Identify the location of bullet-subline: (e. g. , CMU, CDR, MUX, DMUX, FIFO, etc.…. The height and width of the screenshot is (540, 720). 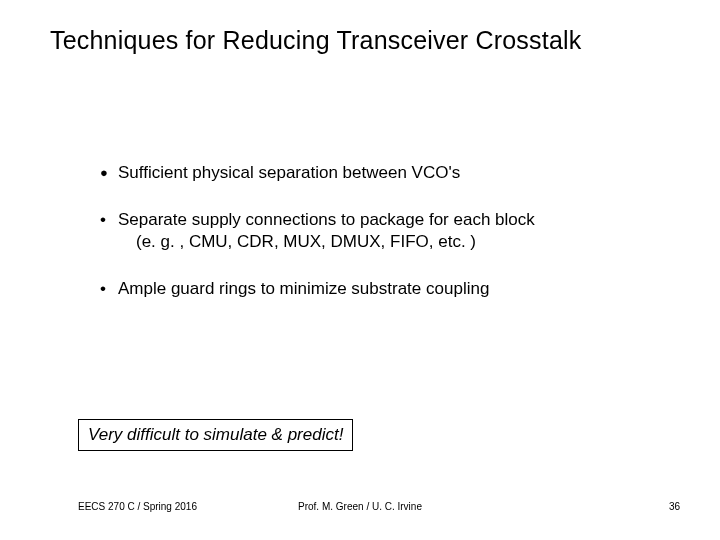
(306, 242).